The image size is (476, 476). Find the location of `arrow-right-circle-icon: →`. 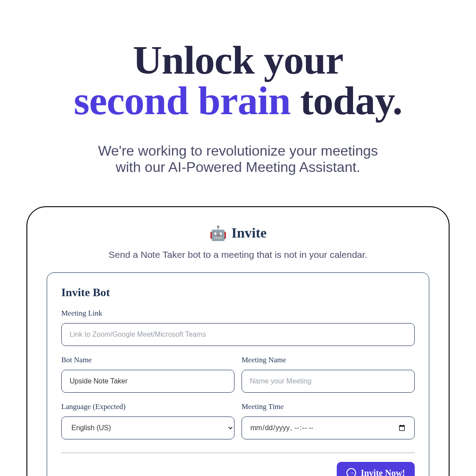

arrow-right-circle-icon: → is located at coordinates (351, 472).